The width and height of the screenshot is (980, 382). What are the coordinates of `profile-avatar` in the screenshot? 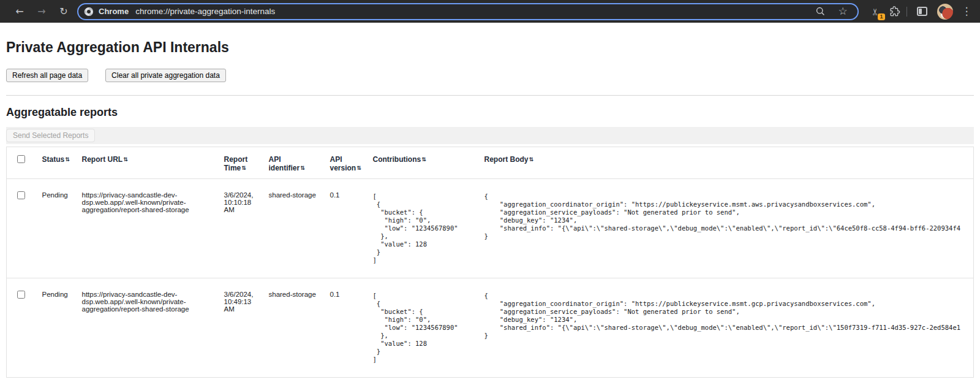 It's located at (945, 12).